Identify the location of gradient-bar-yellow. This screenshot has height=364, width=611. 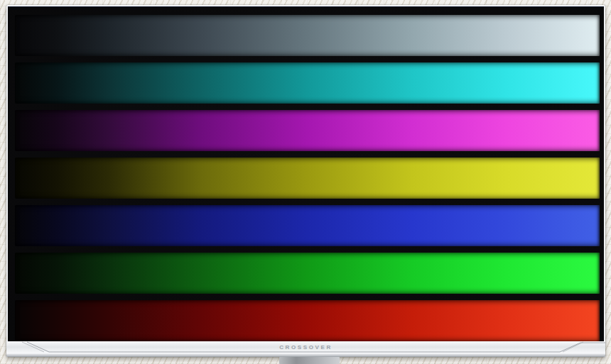
(307, 178).